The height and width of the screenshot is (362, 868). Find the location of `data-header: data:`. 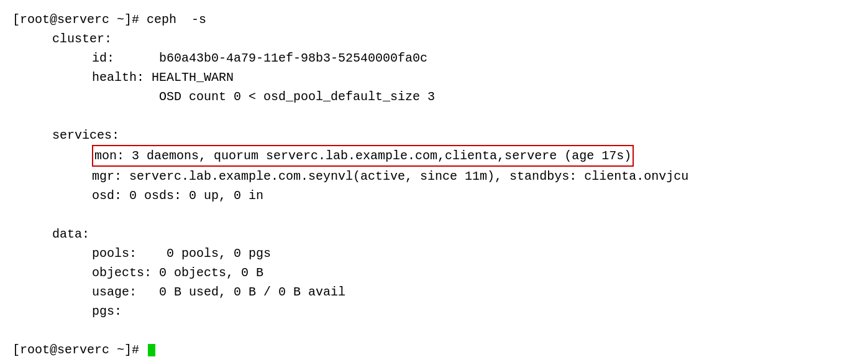

data-header: data: is located at coordinates (434, 234).